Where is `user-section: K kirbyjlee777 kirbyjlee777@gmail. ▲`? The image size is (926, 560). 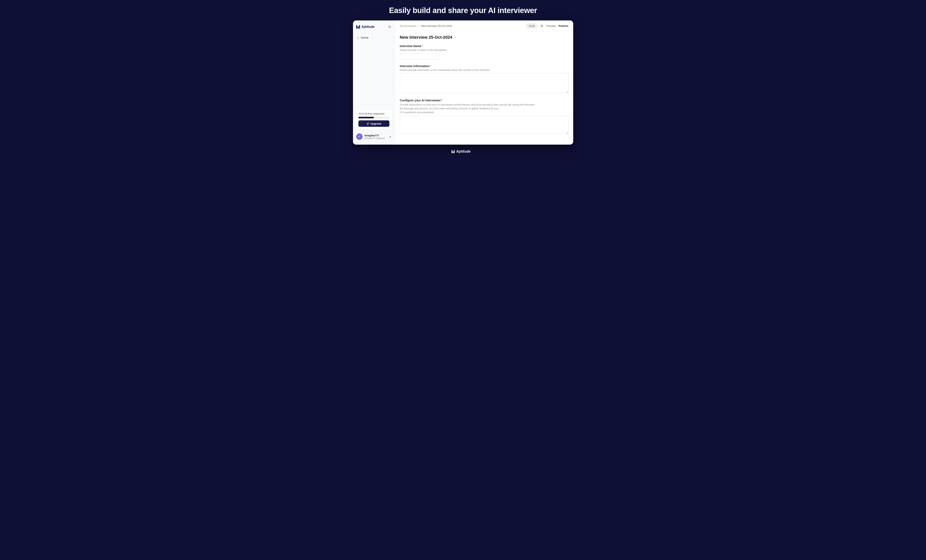 user-section: K kirbyjlee777 kirbyjlee777@gmail. ▲ is located at coordinates (374, 137).